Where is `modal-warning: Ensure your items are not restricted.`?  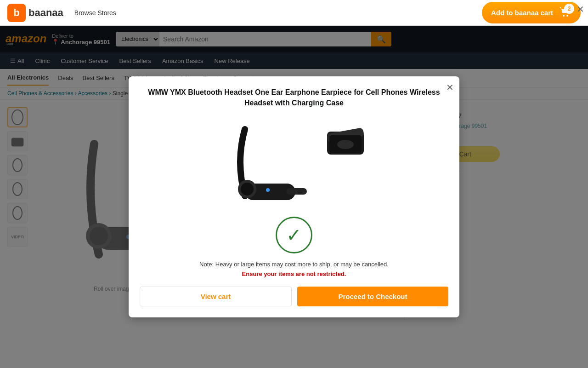 modal-warning: Ensure your items are not restricted. is located at coordinates (294, 274).